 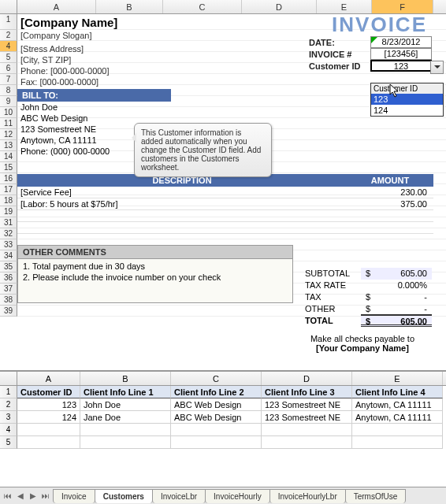 I want to click on row-11: 11, so click(x=9, y=124).